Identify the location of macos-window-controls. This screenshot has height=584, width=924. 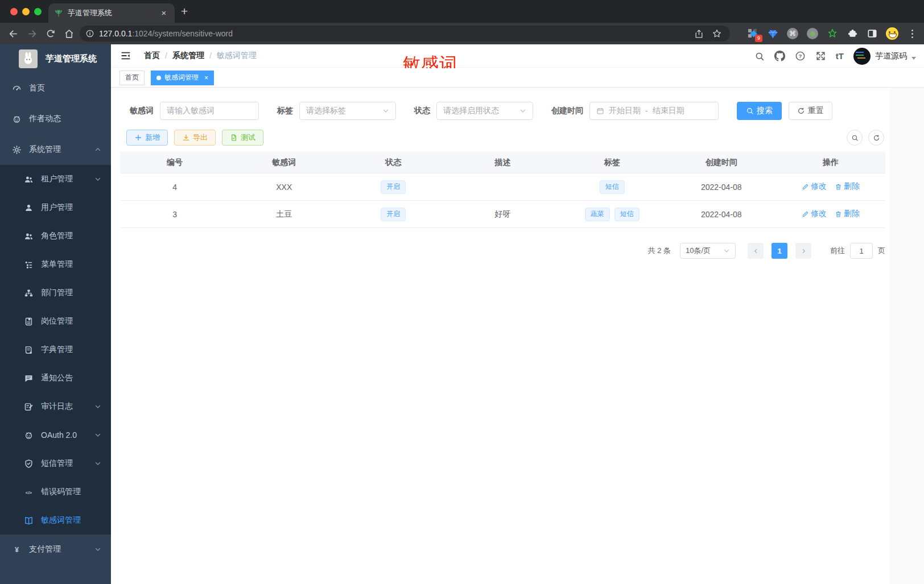
(26, 11).